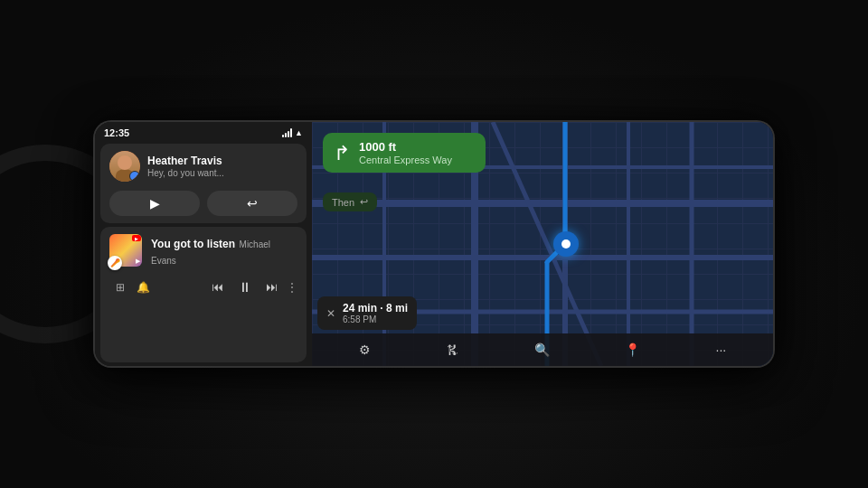 The height and width of the screenshot is (488, 868). What do you see at coordinates (203, 166) in the screenshot?
I see `message-header: Heather Travis Hey, do you want...` at bounding box center [203, 166].